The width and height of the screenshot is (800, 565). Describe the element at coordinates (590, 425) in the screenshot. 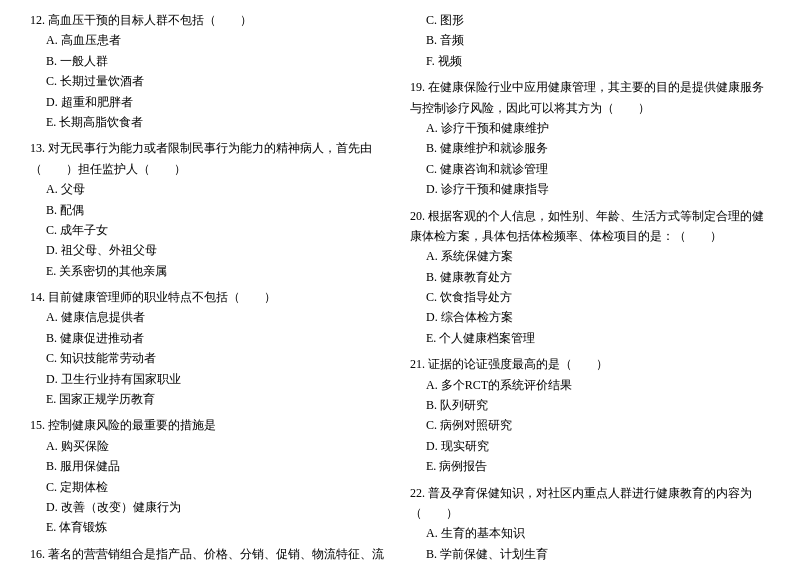

I see `option-item: C. 病例对照研究` at that location.